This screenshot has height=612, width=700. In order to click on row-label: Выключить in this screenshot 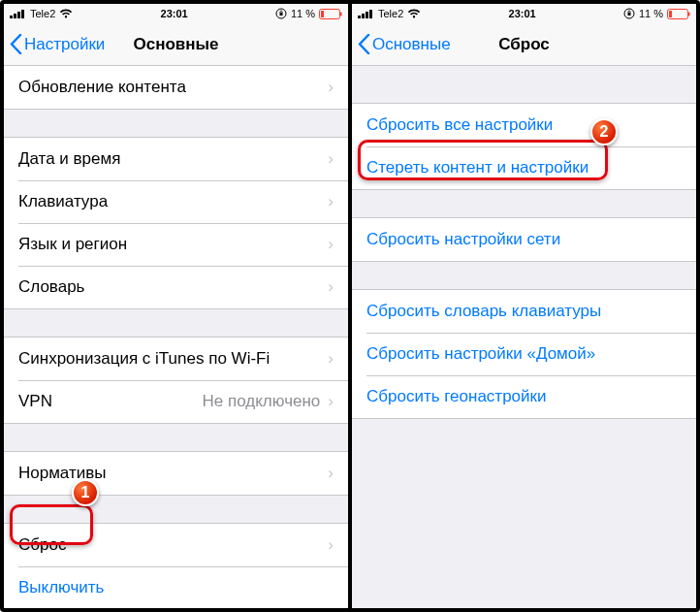, I will do `click(176, 588)`.